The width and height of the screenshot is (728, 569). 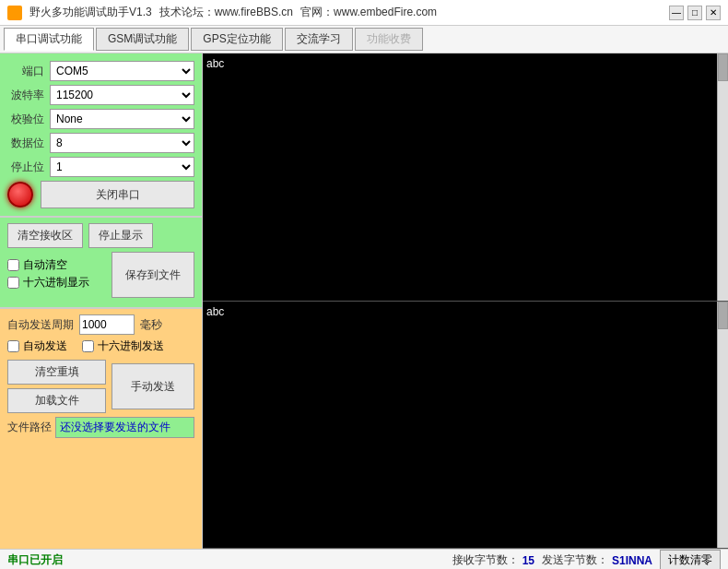 I want to click on parity-label: 校验位, so click(x=26, y=120).